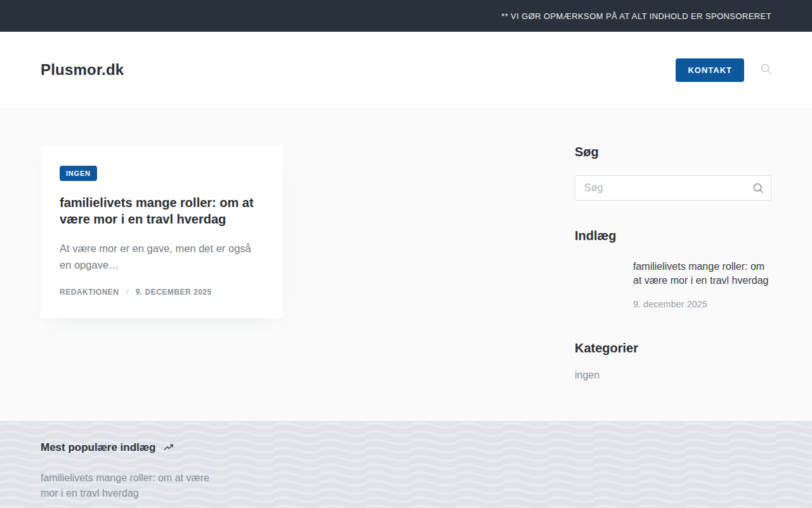  Describe the element at coordinates (673, 269) in the screenshot. I see `recent-posts-widget: Indlæg familielivets mange roller: om at…` at that location.